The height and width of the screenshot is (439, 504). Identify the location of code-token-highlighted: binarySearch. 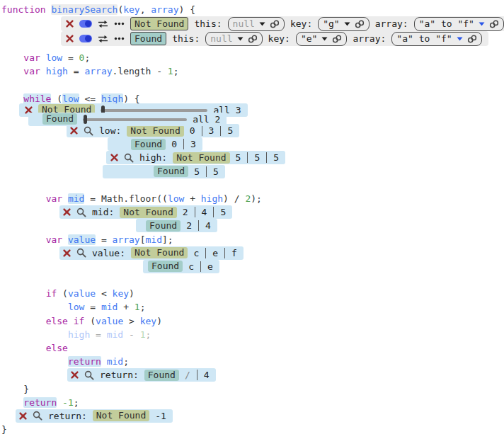
(84, 10).